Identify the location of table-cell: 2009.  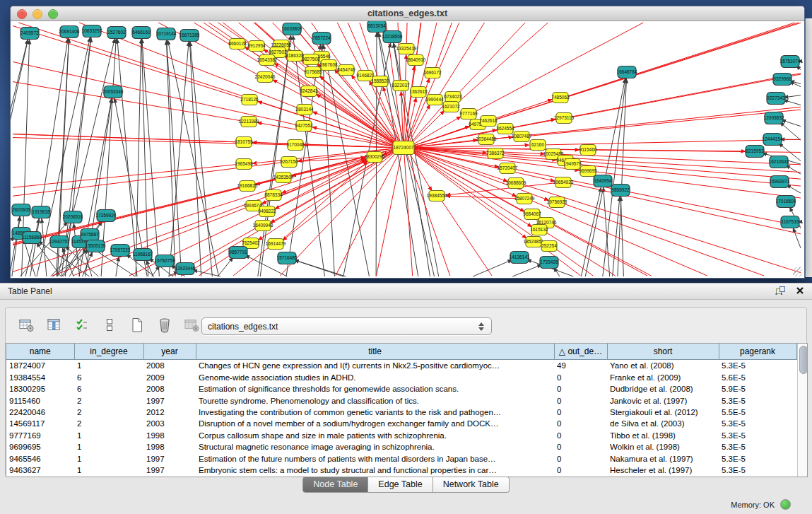
(170, 378).